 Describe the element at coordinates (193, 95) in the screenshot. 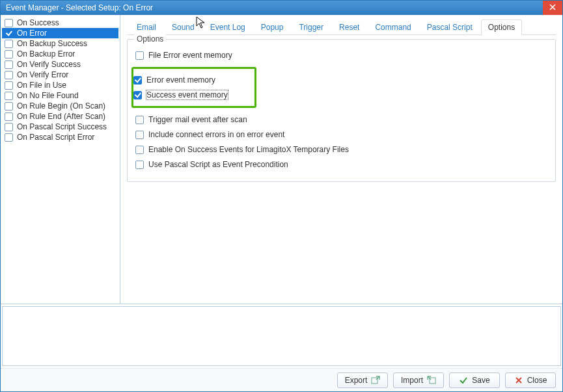

I see `option-row: Success event memory` at that location.